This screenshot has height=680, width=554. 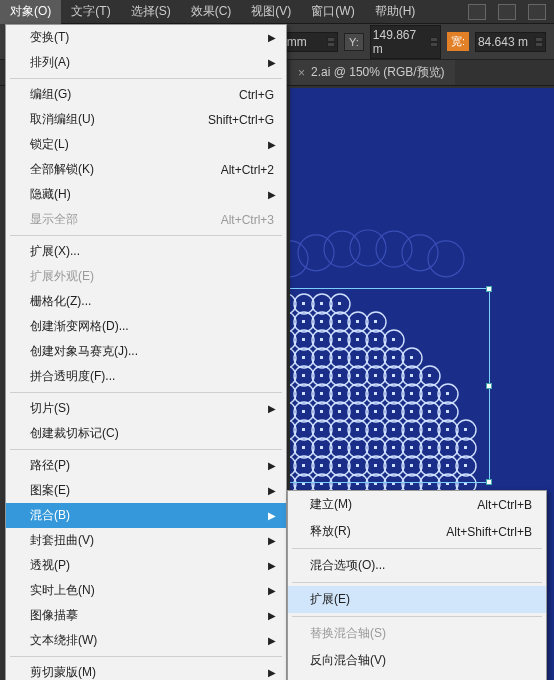 What do you see at coordinates (477, 12) in the screenshot?
I see `layout-icon` at bounding box center [477, 12].